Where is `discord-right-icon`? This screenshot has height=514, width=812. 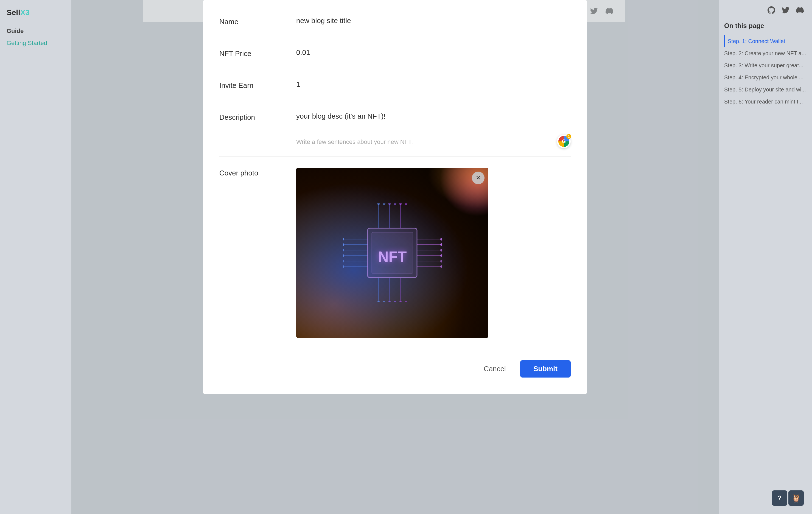 discord-right-icon is located at coordinates (800, 11).